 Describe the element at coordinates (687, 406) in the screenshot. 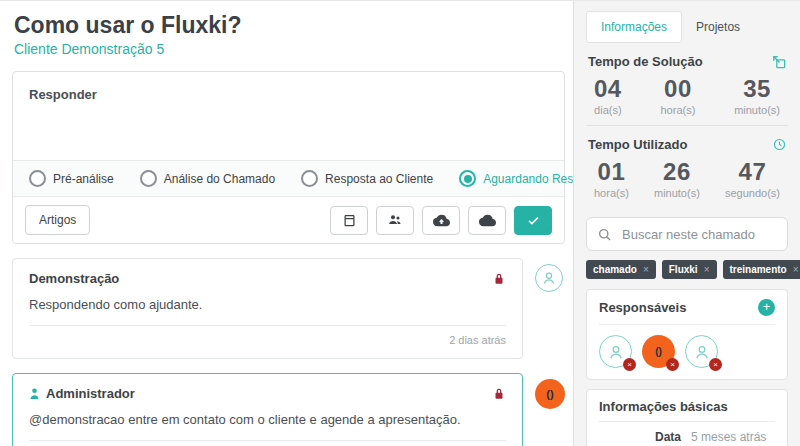

I see `info-basicas-header: Informações básicas` at that location.